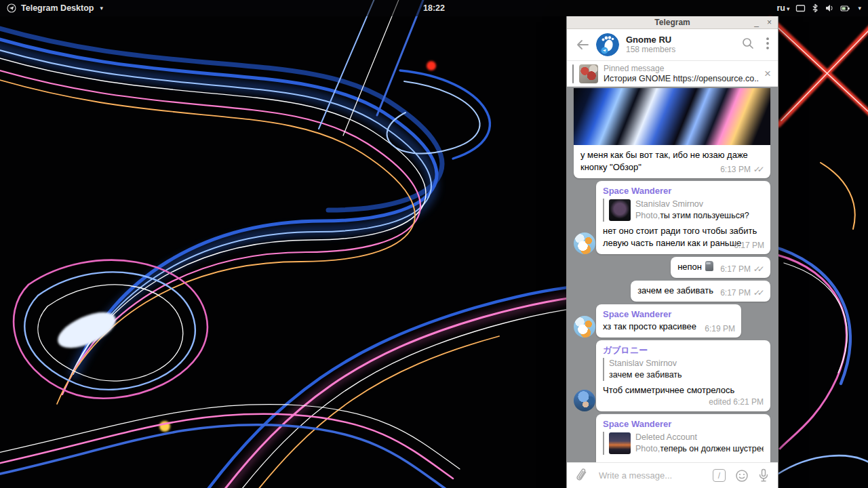 This screenshot has width=868, height=488. What do you see at coordinates (748, 43) in the screenshot?
I see `search-icon` at bounding box center [748, 43].